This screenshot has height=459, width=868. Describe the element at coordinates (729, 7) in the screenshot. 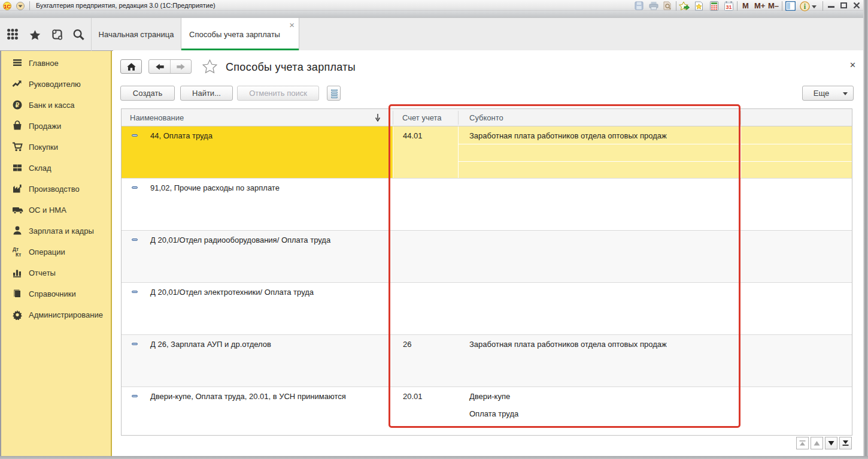

I see `svg-text: 31` at that location.